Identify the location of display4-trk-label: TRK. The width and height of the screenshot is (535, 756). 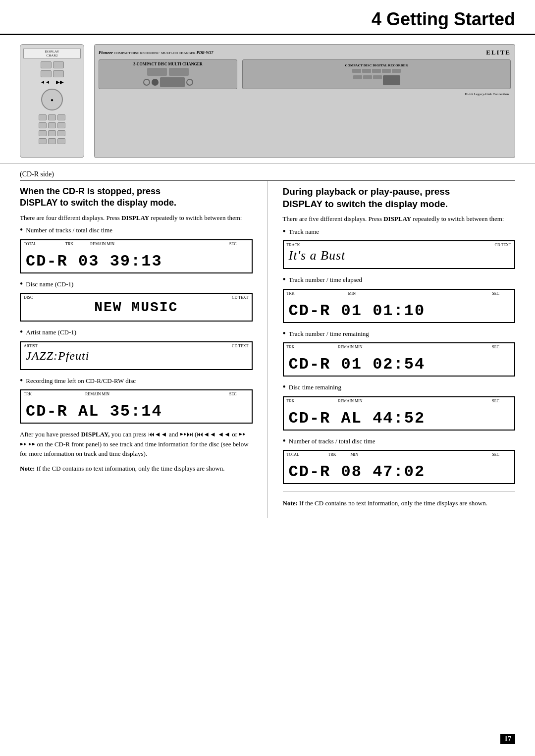
(28, 394).